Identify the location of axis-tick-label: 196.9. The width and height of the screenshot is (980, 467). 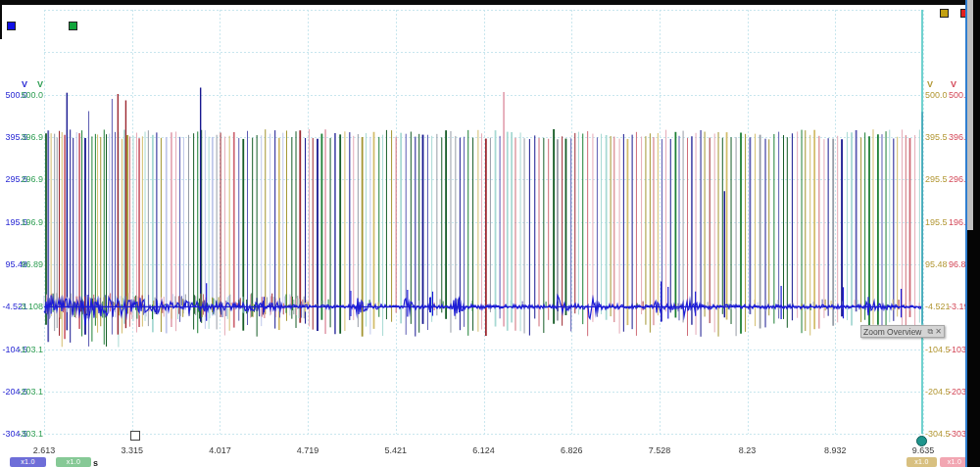
(22, 222).